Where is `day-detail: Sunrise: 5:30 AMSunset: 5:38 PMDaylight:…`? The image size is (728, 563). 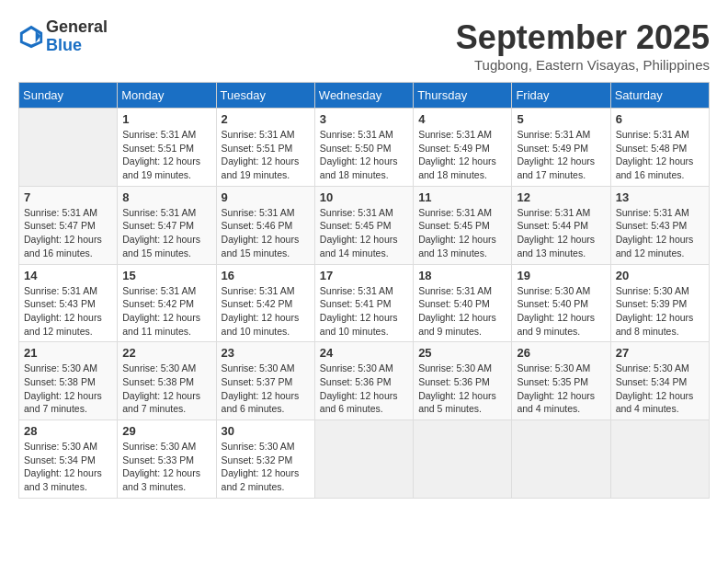
day-detail: Sunrise: 5:30 AMSunset: 5:38 PMDaylight:… is located at coordinates (166, 388).